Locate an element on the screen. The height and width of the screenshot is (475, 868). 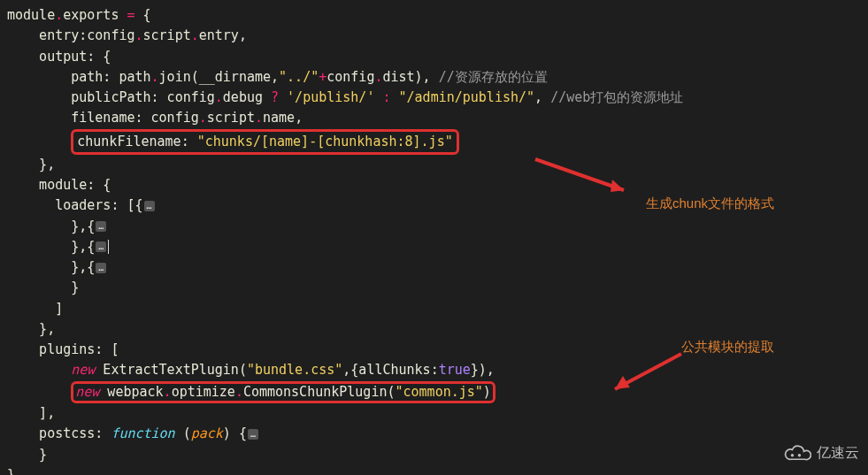
watermark-text: 亿速云 is located at coordinates (838, 453).